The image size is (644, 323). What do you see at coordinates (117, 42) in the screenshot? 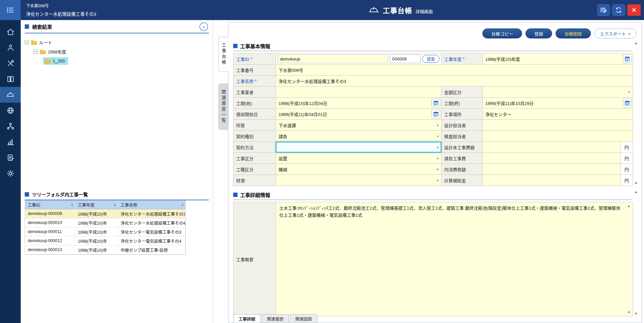
I see `tree-node-root: ルート` at bounding box center [117, 42].